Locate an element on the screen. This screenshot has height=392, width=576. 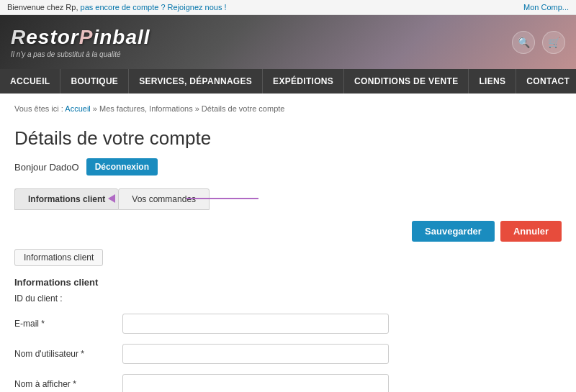
header-icons: 🔍 🛒 is located at coordinates (539, 42).